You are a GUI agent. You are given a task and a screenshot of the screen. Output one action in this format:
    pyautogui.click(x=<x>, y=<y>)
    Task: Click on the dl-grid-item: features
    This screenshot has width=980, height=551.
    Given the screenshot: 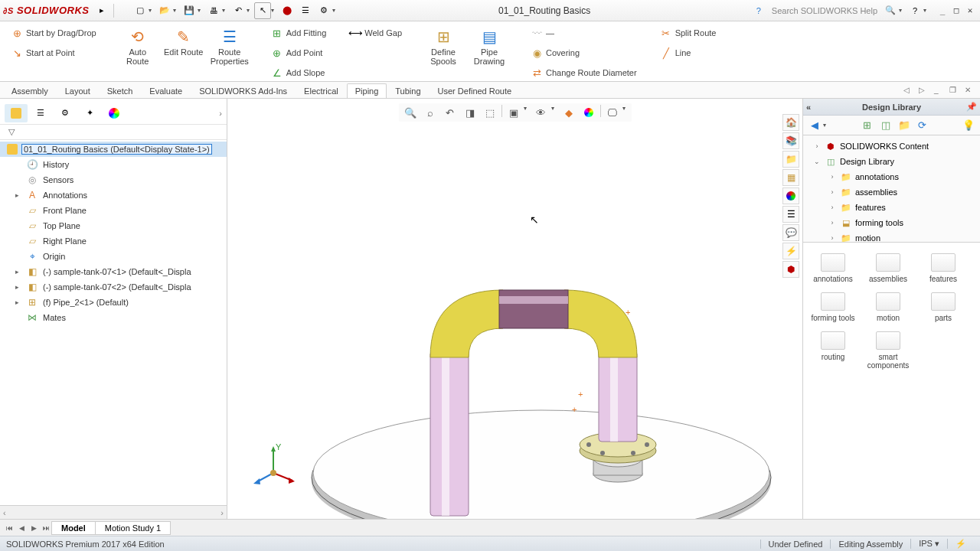 What is the action you would take?
    pyautogui.click(x=943, y=268)
    